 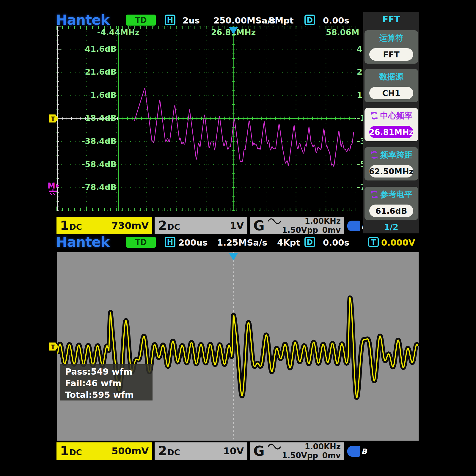 I want to click on ch1-number-2: 1, so click(x=64, y=451).